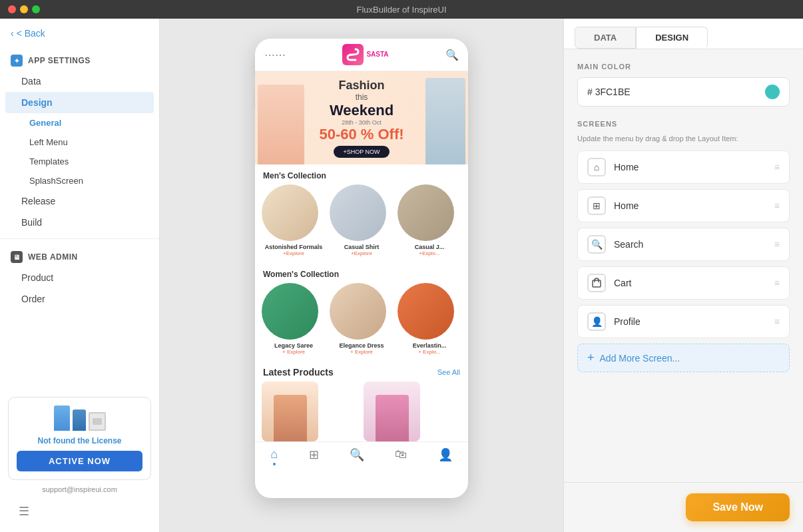  What do you see at coordinates (597, 206) in the screenshot?
I see `home2-icon: ⊞` at bounding box center [597, 206].